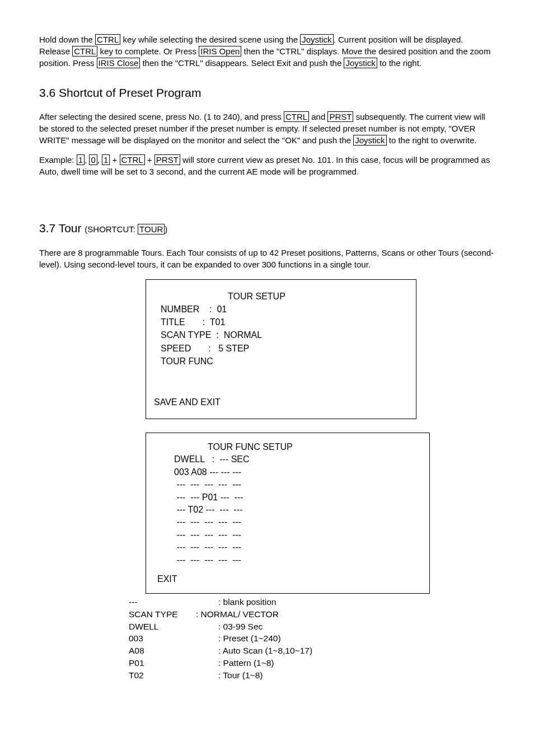  What do you see at coordinates (162, 675) in the screenshot?
I see `legend-key: T02` at bounding box center [162, 675].